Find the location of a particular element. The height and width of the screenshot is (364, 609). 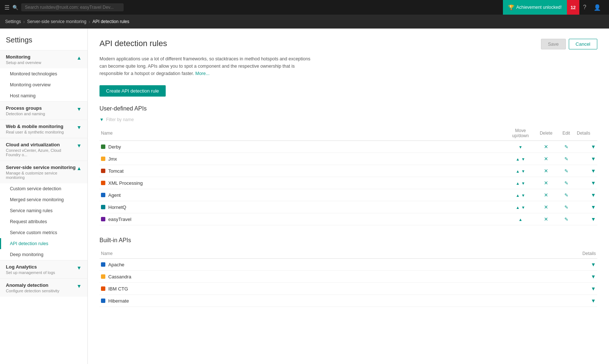

sidebar-item-monitoring-overview: Monitoring overview is located at coordinates (44, 85).